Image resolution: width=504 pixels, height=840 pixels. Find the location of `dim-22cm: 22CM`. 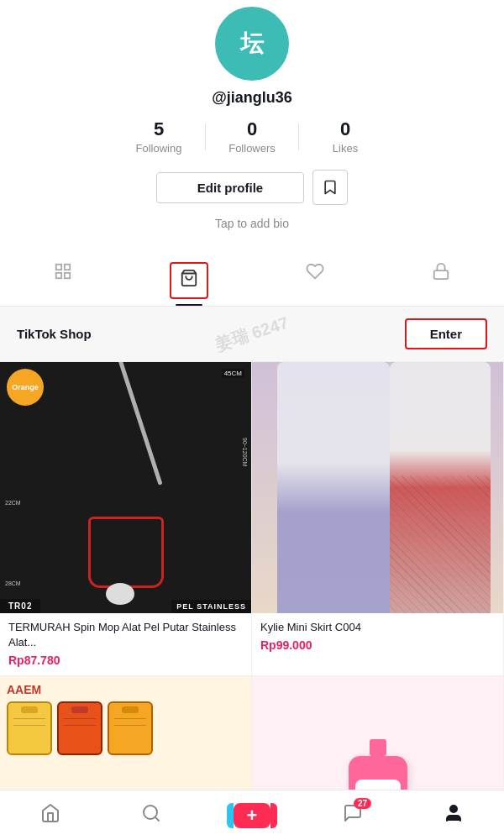

dim-22cm: 22CM is located at coordinates (13, 502).